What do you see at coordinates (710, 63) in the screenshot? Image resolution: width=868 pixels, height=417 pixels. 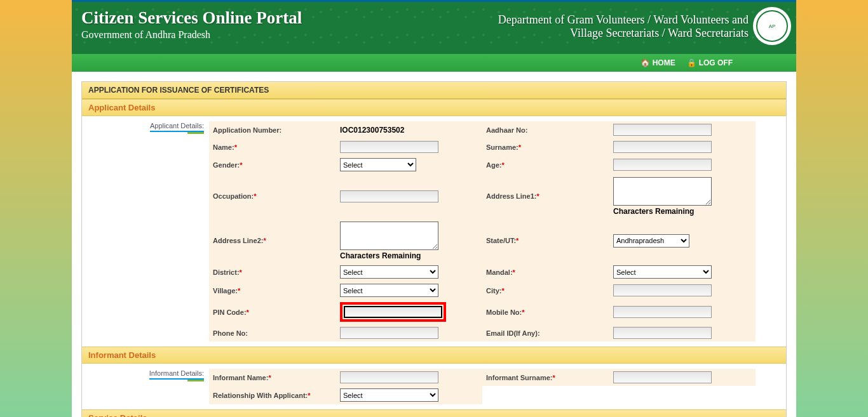 I see `nav-logoff: 🔒LOG OFF` at bounding box center [710, 63].